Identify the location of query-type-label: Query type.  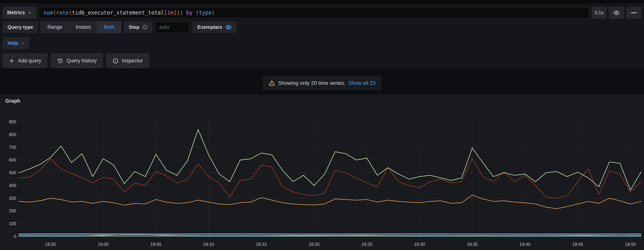
(20, 27).